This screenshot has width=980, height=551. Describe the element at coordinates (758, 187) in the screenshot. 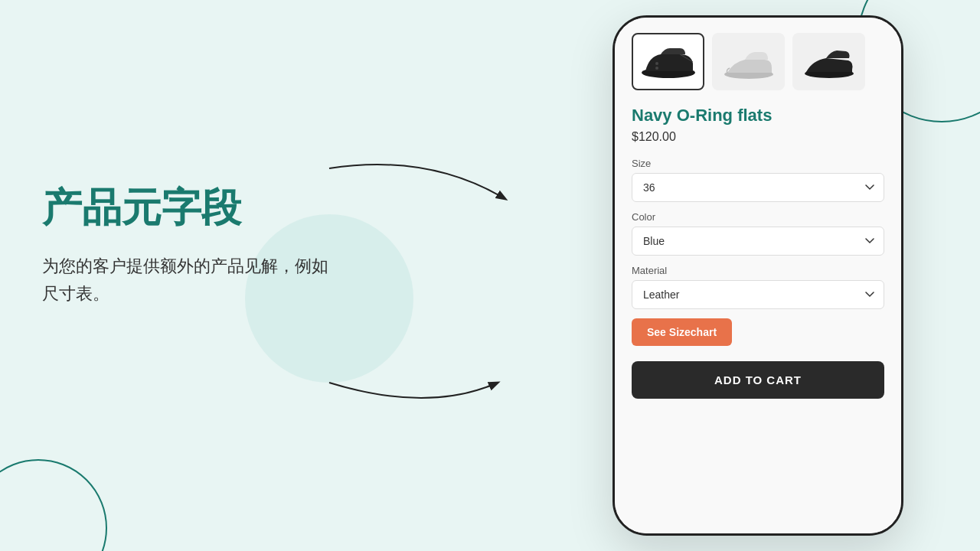

I see `size-select: 36 35 37 38 39 40` at that location.